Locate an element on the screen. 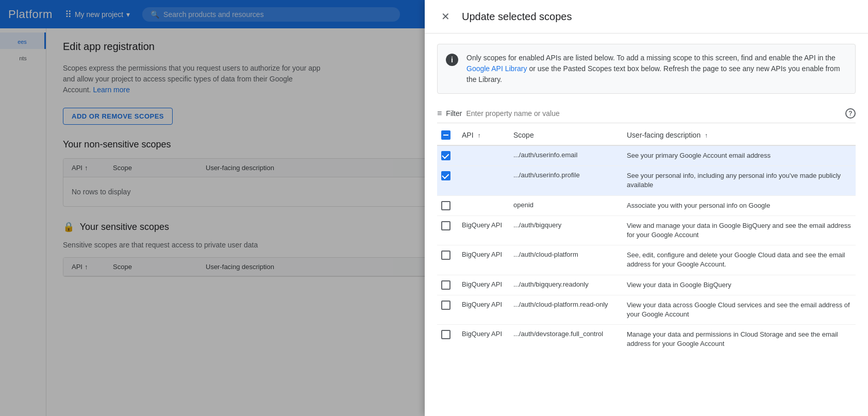 The height and width of the screenshot is (416, 868). row-scope: .../auth/bigquery.readonly is located at coordinates (566, 285).